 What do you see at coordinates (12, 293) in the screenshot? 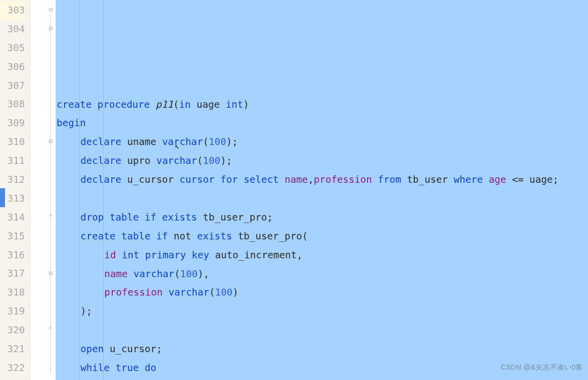
I see `line-number: 318` at bounding box center [12, 293].